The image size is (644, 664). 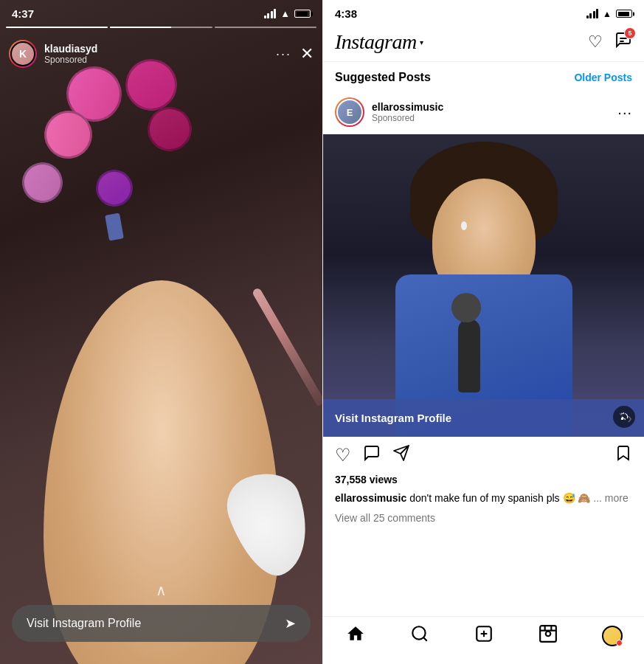 What do you see at coordinates (464, 226) in the screenshot?
I see `earphone-left` at bounding box center [464, 226].